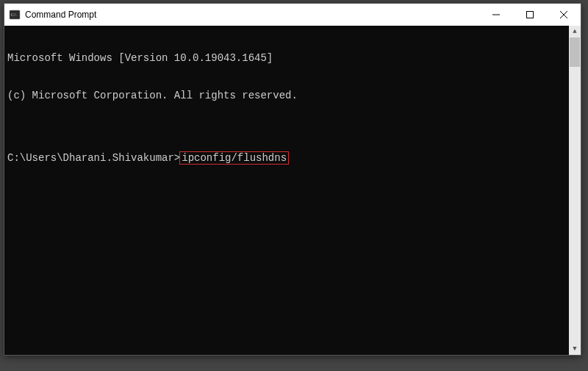 The height and width of the screenshot is (371, 588). Describe the element at coordinates (234, 158) in the screenshot. I see `command-text: ipconfig/flushdns` at that location.